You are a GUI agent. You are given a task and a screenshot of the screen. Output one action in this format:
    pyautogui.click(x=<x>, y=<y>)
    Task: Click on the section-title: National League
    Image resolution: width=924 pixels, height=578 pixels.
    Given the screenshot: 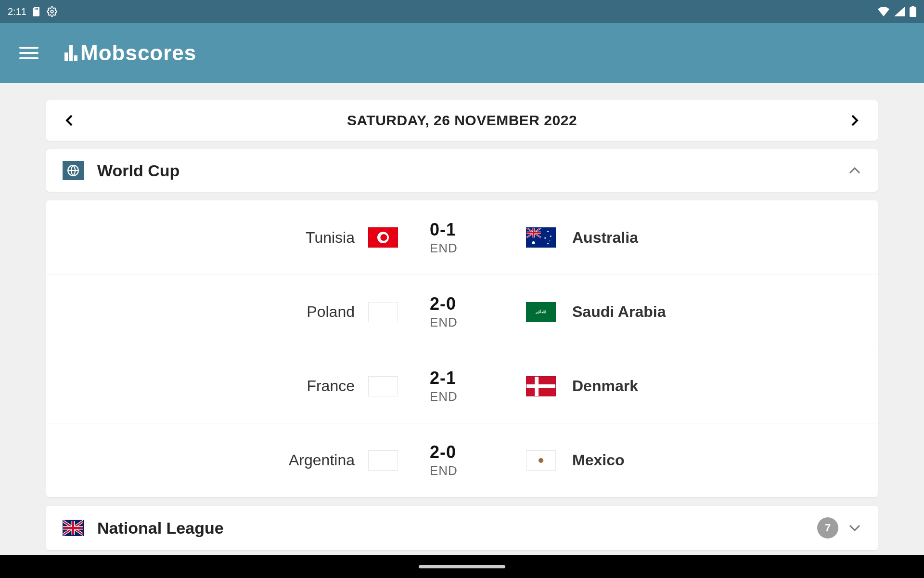 What is the action you would take?
    pyautogui.click(x=161, y=528)
    